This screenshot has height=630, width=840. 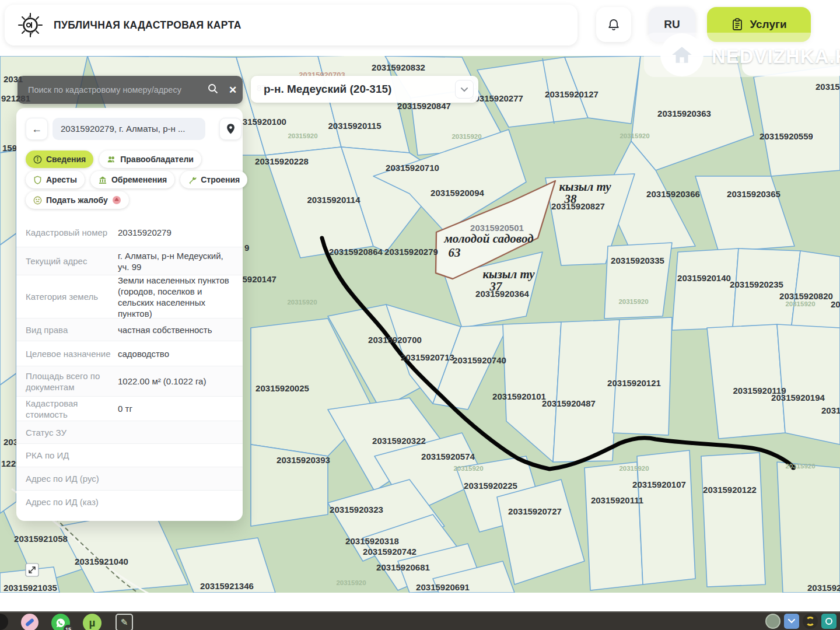 What do you see at coordinates (737, 24) in the screenshot?
I see `clipboard-icon` at bounding box center [737, 24].